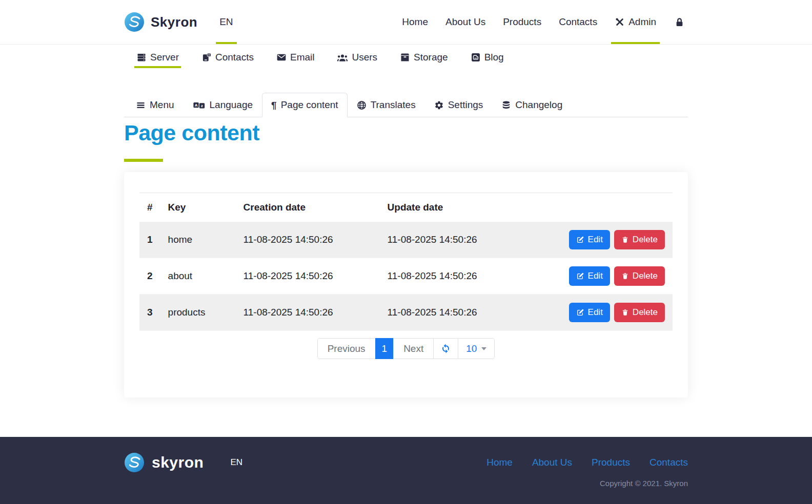 The height and width of the screenshot is (504, 812). I want to click on footer-brand-logo: skyron, so click(164, 463).